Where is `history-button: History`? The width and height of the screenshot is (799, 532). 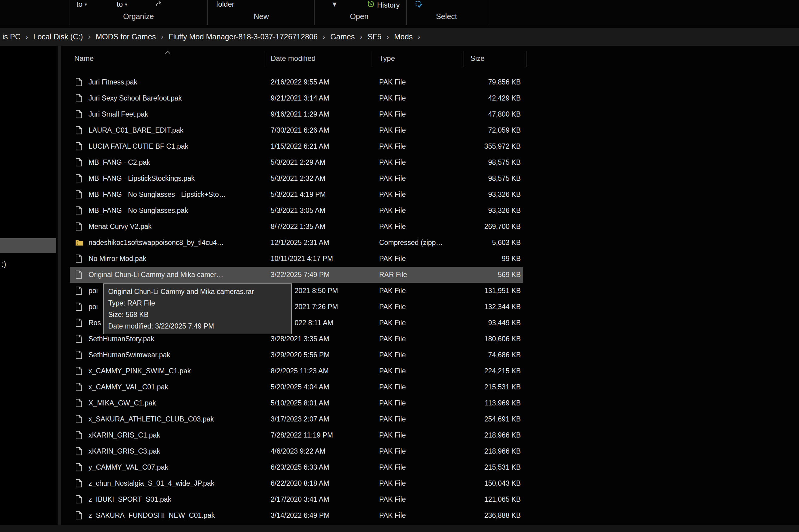
history-button: History is located at coordinates (383, 5).